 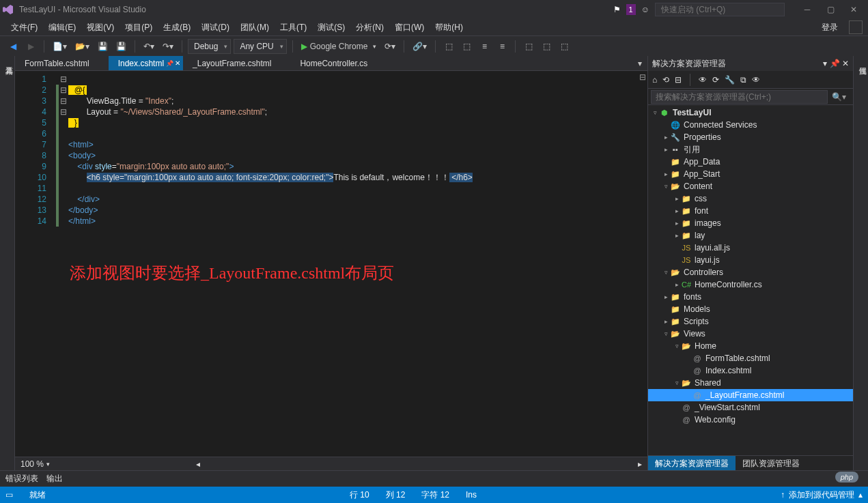 I want to click on platform-dropdown: Any CPU, so click(x=260, y=46).